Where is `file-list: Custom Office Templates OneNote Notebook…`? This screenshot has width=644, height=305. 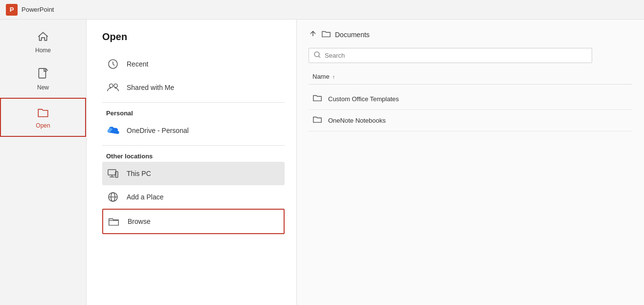
file-list: Custom Office Templates OneNote Notebook… is located at coordinates (470, 110).